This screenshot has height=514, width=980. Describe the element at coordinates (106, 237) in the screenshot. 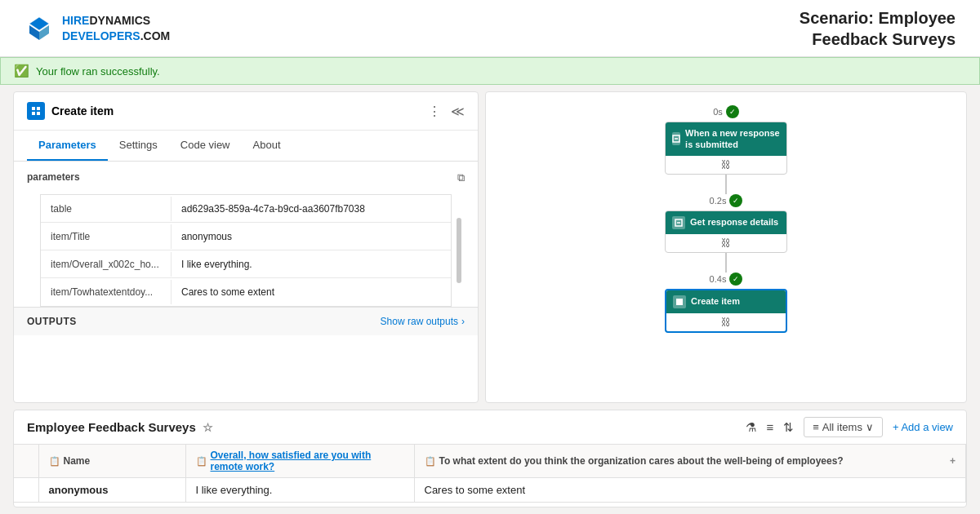

I see `param-key-title: item/Title` at that location.